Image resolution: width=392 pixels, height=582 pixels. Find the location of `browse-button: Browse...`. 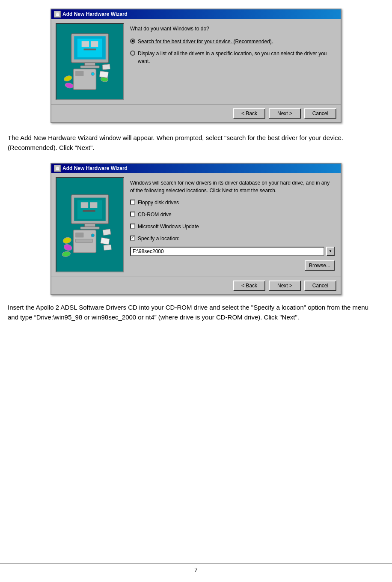

browse-button: Browse... is located at coordinates (320, 266).